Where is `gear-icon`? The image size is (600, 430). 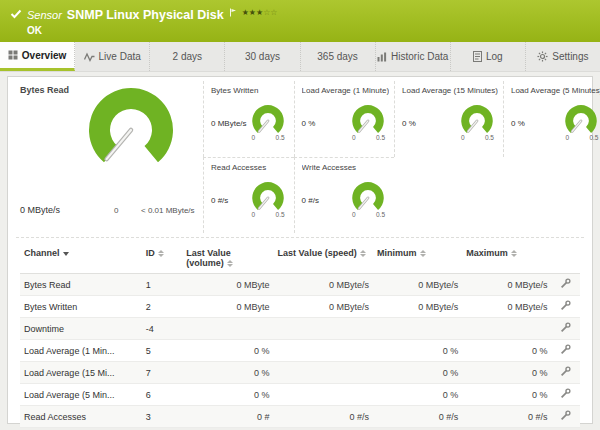 gear-icon is located at coordinates (542, 56).